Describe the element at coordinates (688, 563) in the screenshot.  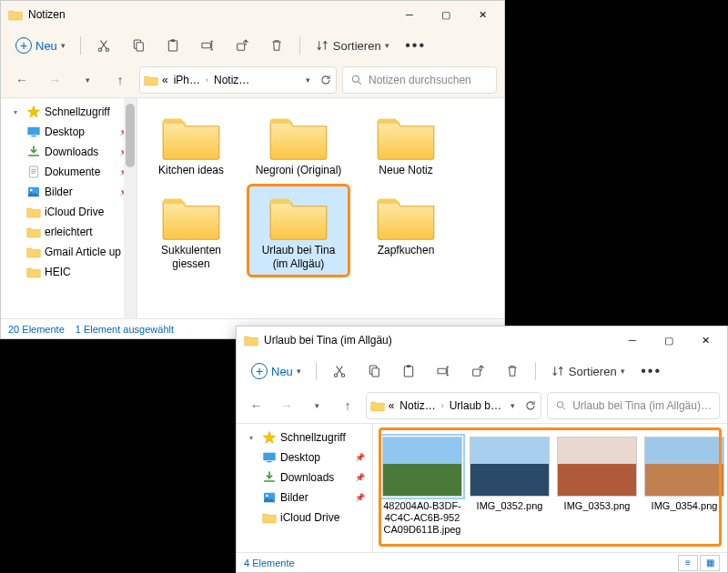
I see `details-view-button: ≡` at that location.